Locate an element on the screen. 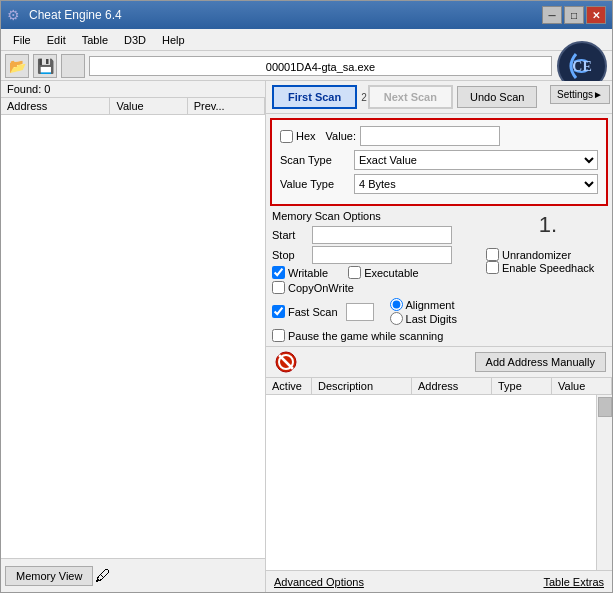 This screenshot has height=593, width=613. writable-executable-row: Writable Executable is located at coordinates (375, 272).